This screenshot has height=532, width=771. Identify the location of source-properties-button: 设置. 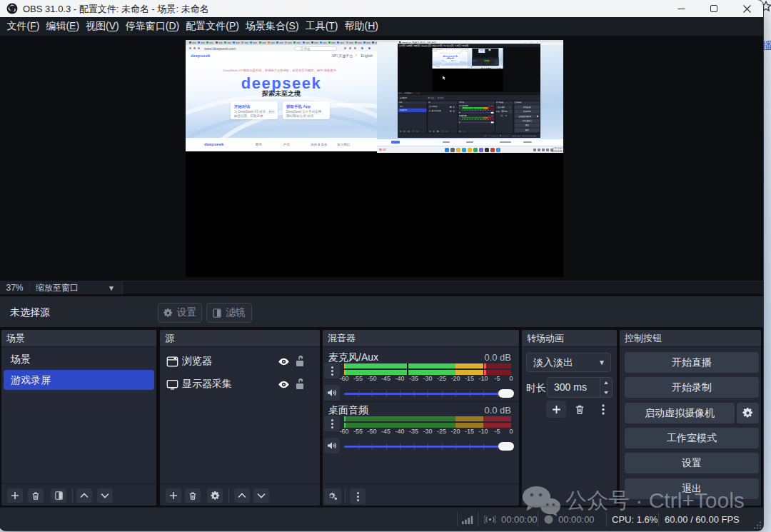
(180, 313).